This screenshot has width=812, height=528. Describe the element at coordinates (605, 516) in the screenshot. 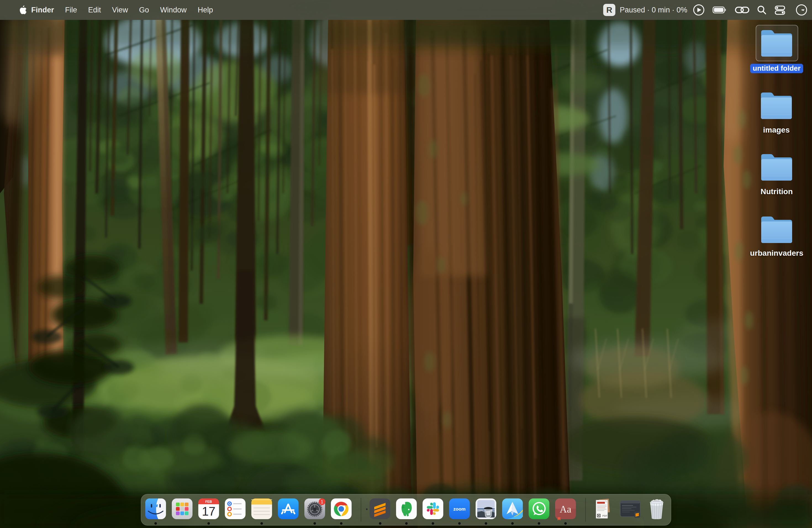

I see `svg-text: PDF` at that location.